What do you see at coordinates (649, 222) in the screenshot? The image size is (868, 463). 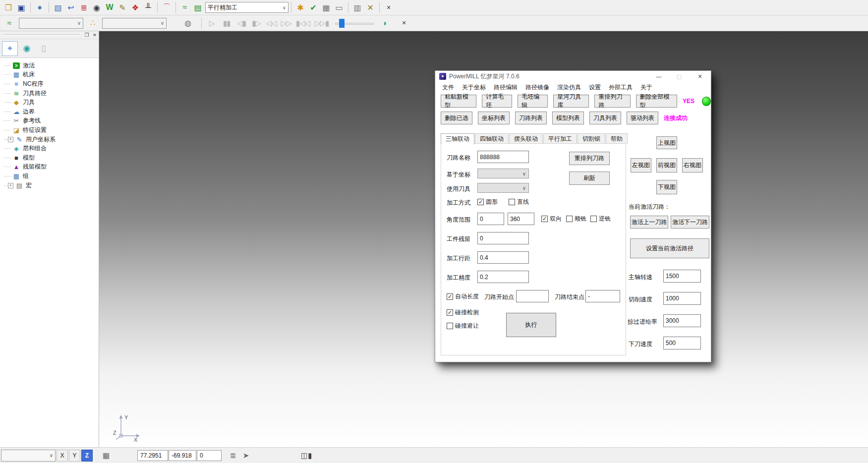 I see `activate-prev-button: 激活上一刀路` at bounding box center [649, 222].